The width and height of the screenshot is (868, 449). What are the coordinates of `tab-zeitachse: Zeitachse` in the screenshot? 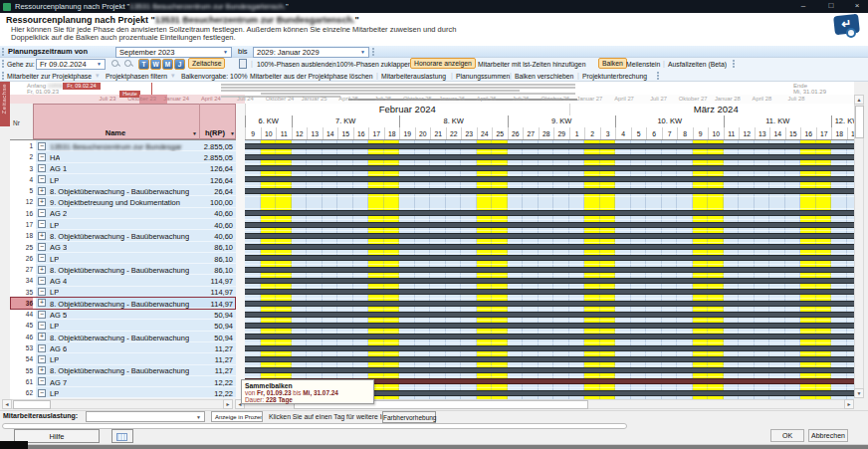 It's located at (5, 104).